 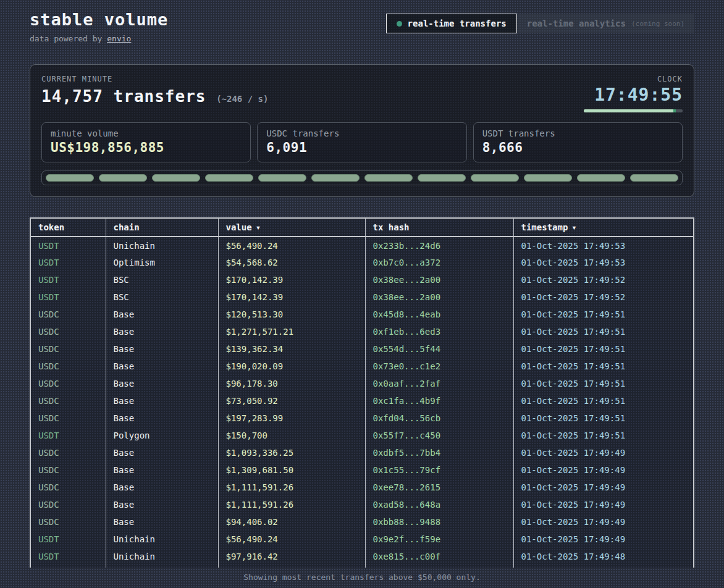 I want to click on tx-hash-cell: 0xe815...c00f, so click(x=439, y=556).